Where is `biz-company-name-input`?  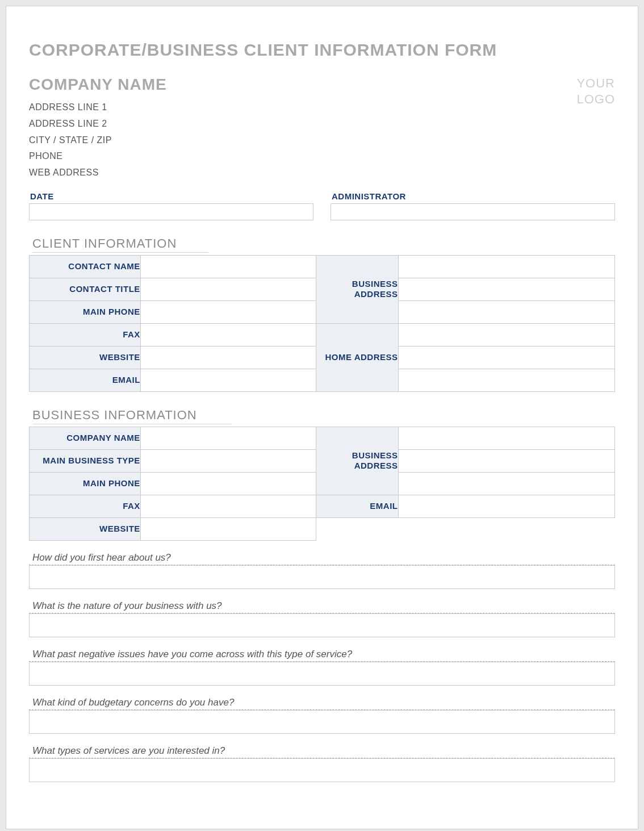
biz-company-name-input is located at coordinates (228, 438).